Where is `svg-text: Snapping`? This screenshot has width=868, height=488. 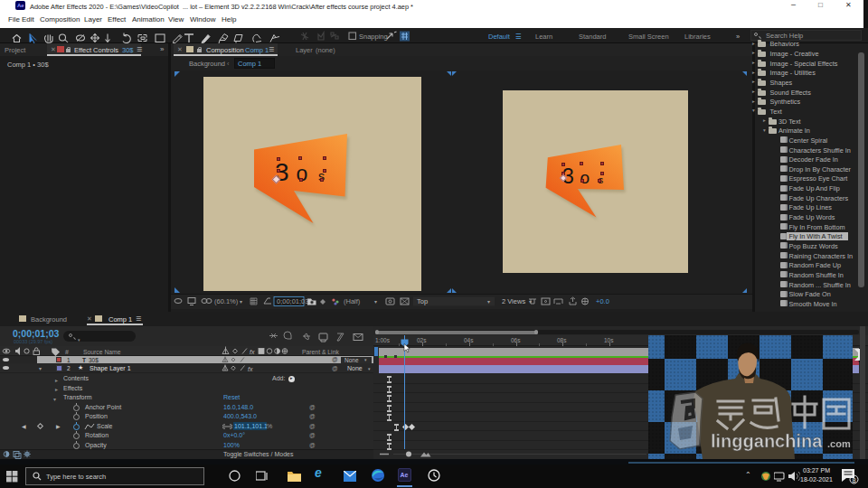
svg-text: Snapping is located at coordinates (373, 36).